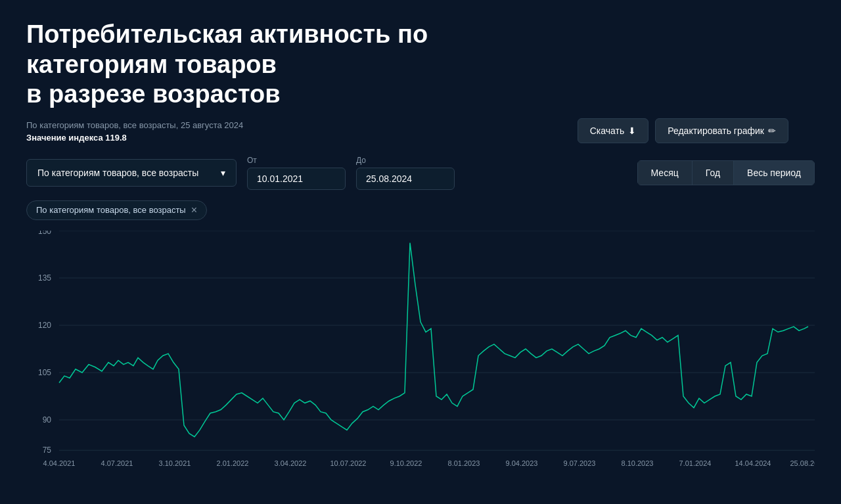 This screenshot has width=841, height=504. What do you see at coordinates (223, 173) in the screenshot?
I see `chevron-down-icon: ▾` at bounding box center [223, 173].